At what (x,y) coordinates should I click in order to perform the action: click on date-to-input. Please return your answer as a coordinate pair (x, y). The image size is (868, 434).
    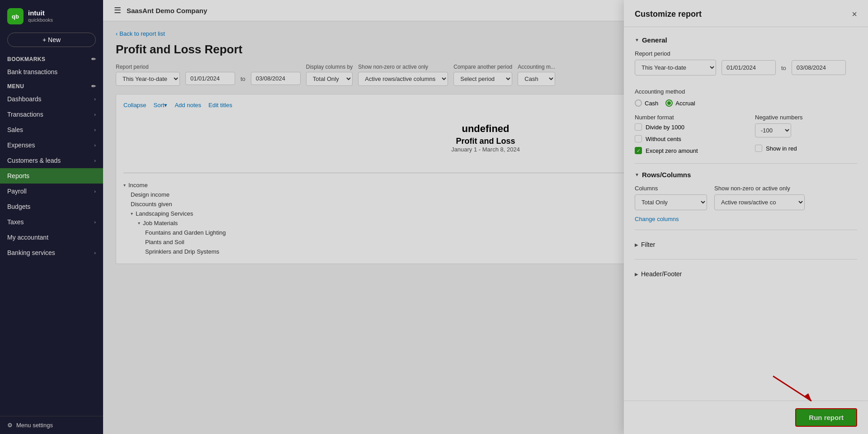
    Looking at the image, I should click on (276, 79).